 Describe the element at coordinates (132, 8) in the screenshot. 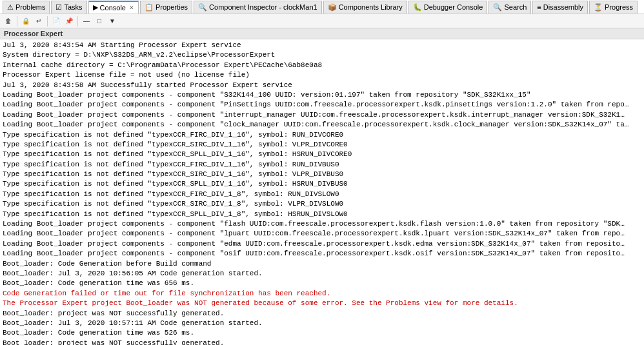

I see `console-close-icon: ✕` at that location.